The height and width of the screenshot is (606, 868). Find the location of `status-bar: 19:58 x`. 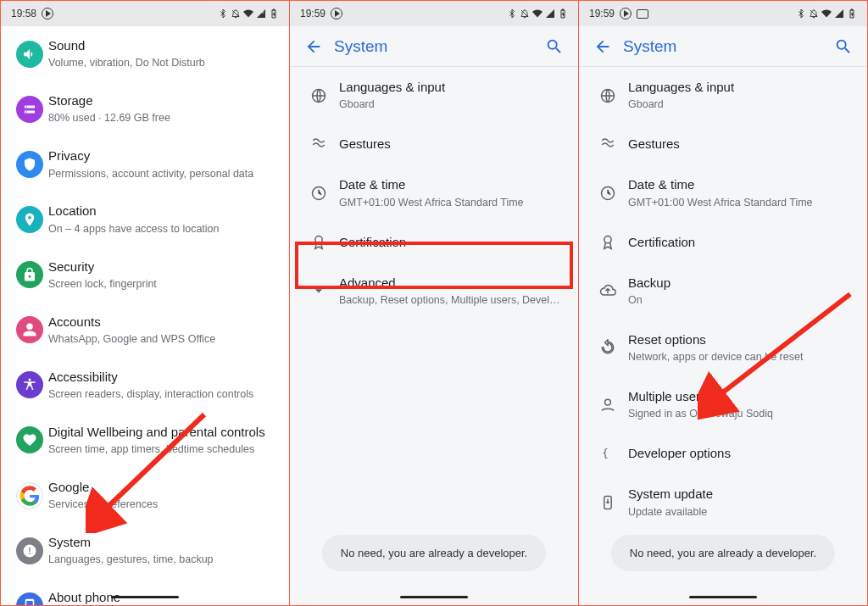

status-bar: 19:58 x is located at coordinates (145, 14).